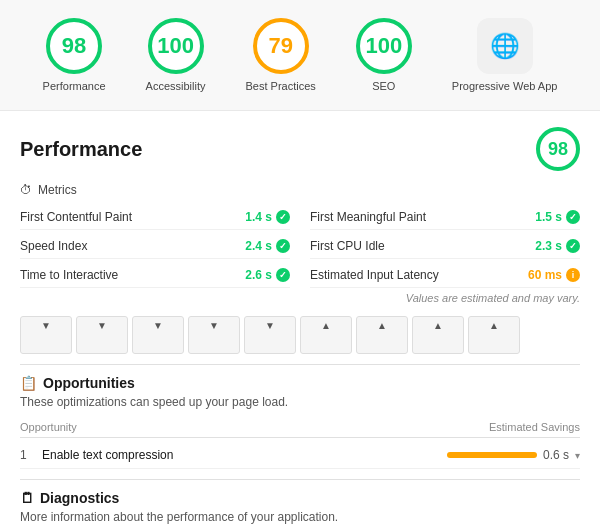  What do you see at coordinates (300, 511) in the screenshot?
I see `diagnostics-section: 🗒 Diagnostics More information about the…` at bounding box center [300, 511].